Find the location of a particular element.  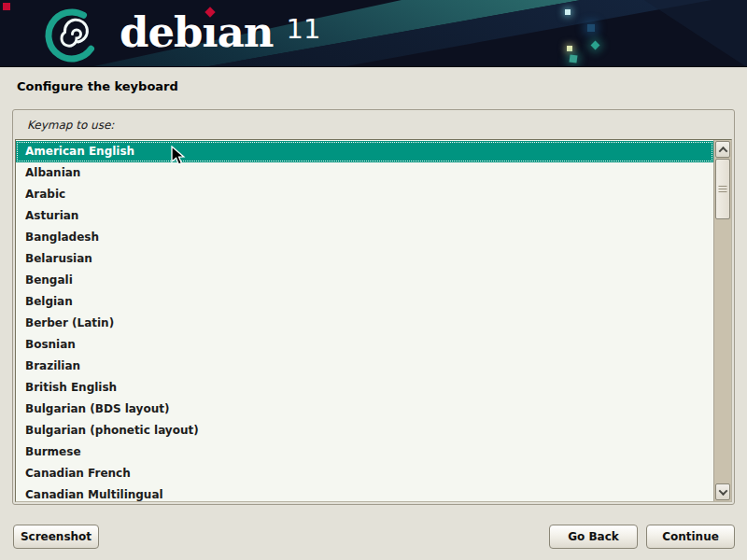

chevron-up-icon is located at coordinates (723, 150).